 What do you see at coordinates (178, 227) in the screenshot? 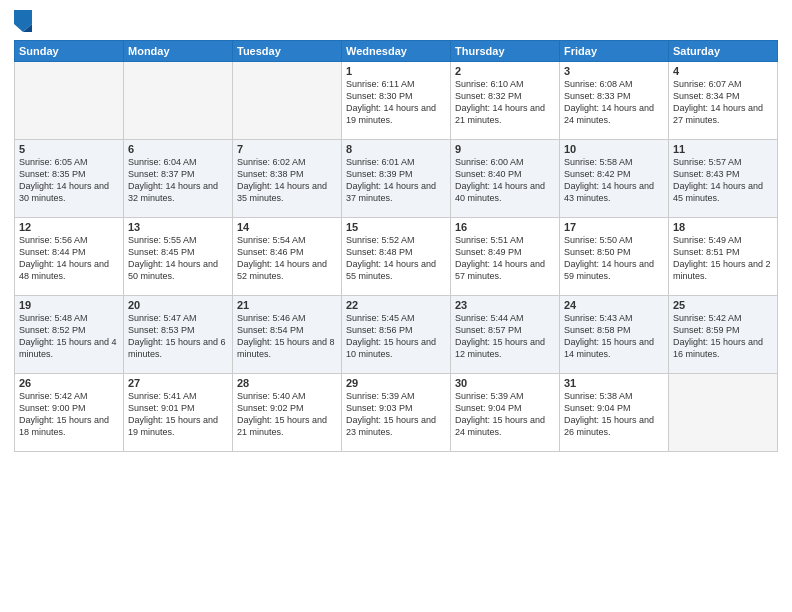
I see `day-number: 13` at bounding box center [178, 227].